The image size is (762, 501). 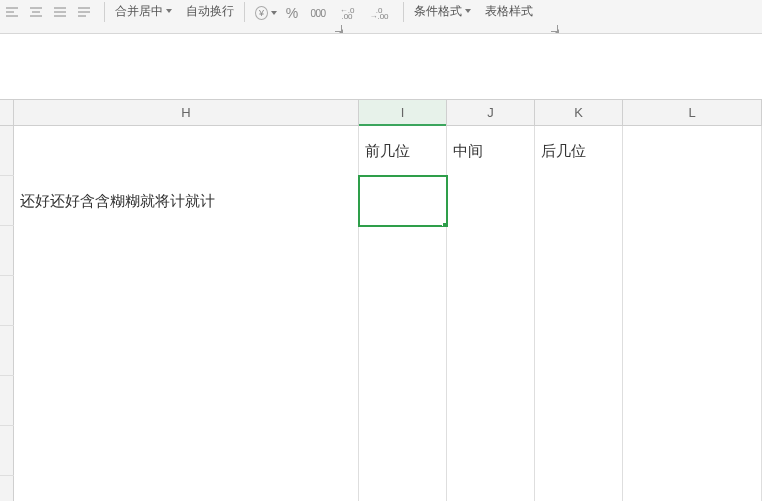 What do you see at coordinates (186, 151) in the screenshot?
I see `cell-H1` at bounding box center [186, 151].